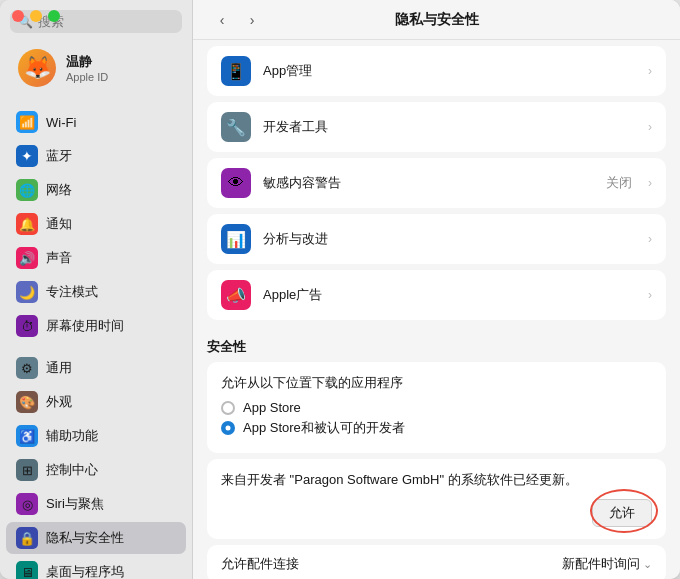 This screenshot has width=680, height=579. I want to click on user-info: 温静 Apple ID, so click(87, 68).